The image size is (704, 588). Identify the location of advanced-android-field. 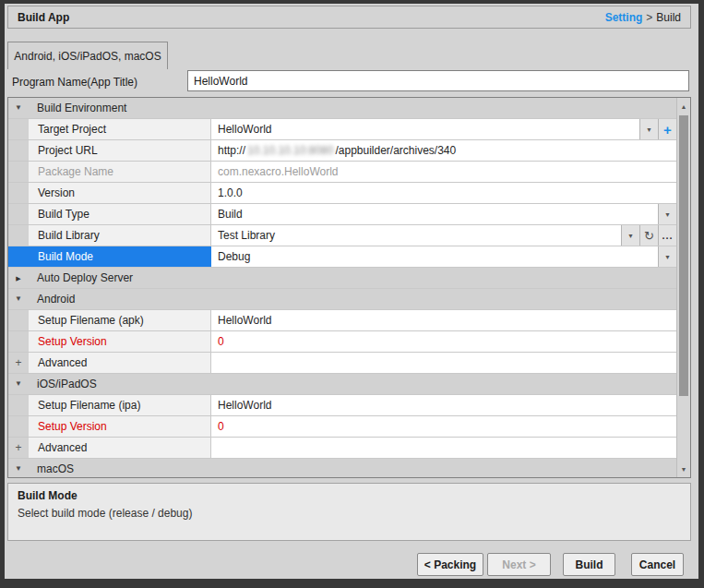
(444, 363).